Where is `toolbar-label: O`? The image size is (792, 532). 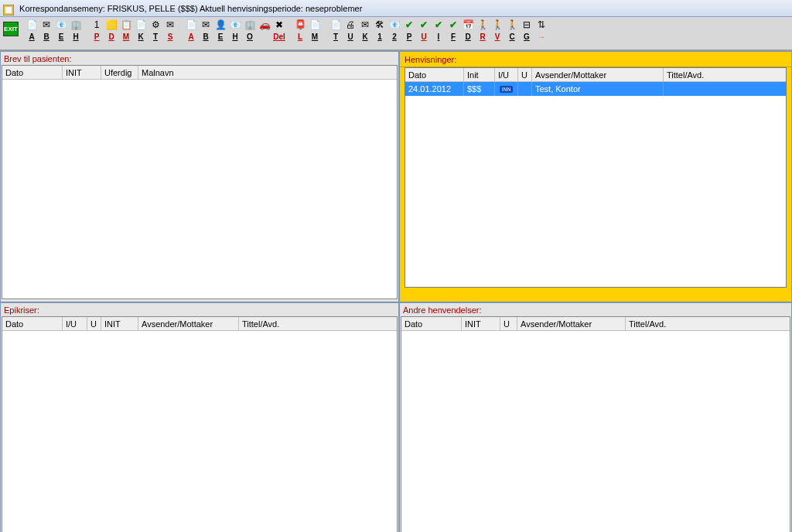 toolbar-label: O is located at coordinates (250, 38).